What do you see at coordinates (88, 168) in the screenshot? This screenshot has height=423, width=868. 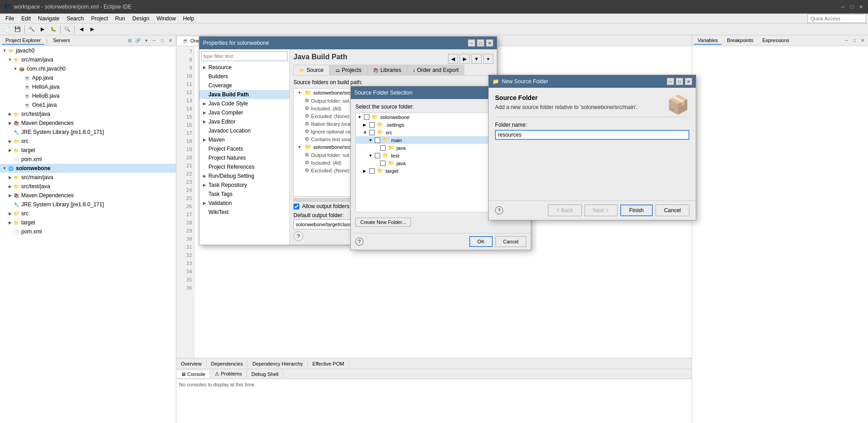 I see `tree-item-solonwebone: ▼ 🌐 solonwebone` at bounding box center [88, 168].